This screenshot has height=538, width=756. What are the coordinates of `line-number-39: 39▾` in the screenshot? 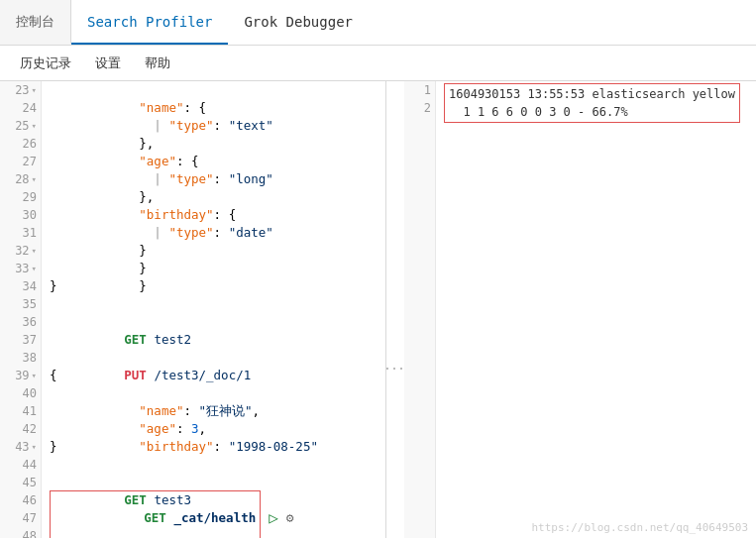 It's located at (20, 376).